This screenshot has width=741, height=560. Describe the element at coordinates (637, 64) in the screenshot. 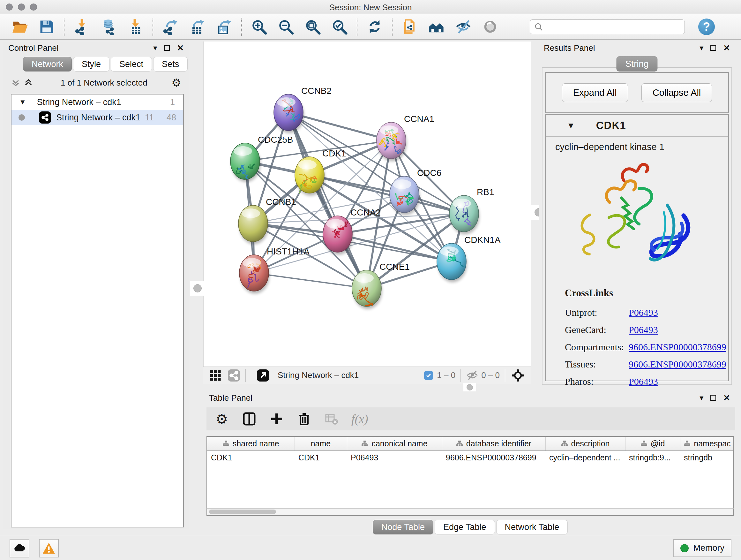

I see `tab-string: String` at that location.